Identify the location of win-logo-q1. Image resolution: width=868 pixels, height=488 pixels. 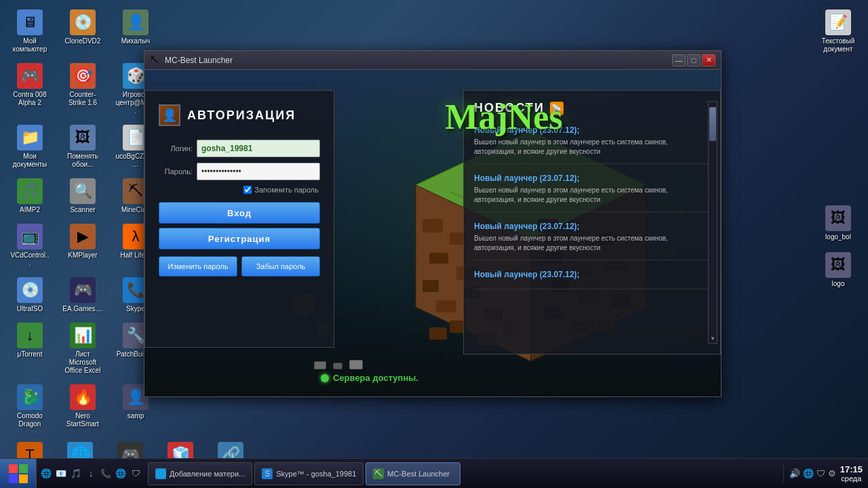
(14, 469).